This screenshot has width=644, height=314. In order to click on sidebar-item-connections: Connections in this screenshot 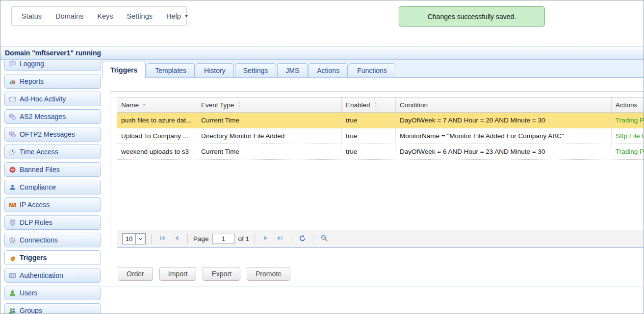, I will do `click(53, 240)`.